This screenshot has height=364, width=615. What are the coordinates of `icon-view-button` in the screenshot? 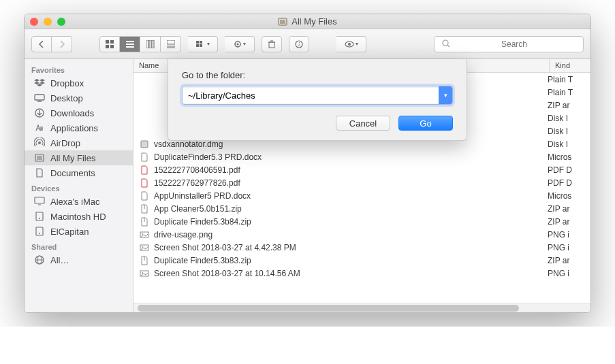 It's located at (110, 44).